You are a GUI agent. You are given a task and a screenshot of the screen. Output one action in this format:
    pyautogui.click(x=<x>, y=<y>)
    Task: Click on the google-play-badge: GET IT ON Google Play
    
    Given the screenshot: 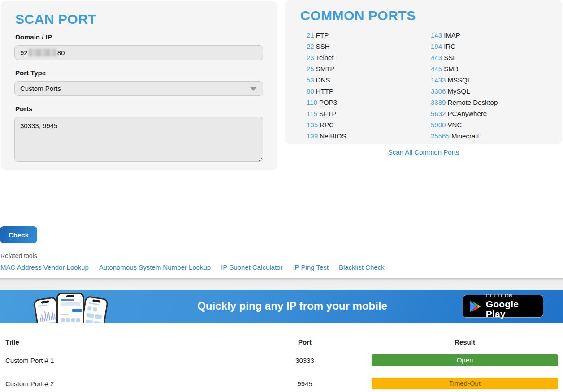 What is the action you would take?
    pyautogui.click(x=503, y=306)
    